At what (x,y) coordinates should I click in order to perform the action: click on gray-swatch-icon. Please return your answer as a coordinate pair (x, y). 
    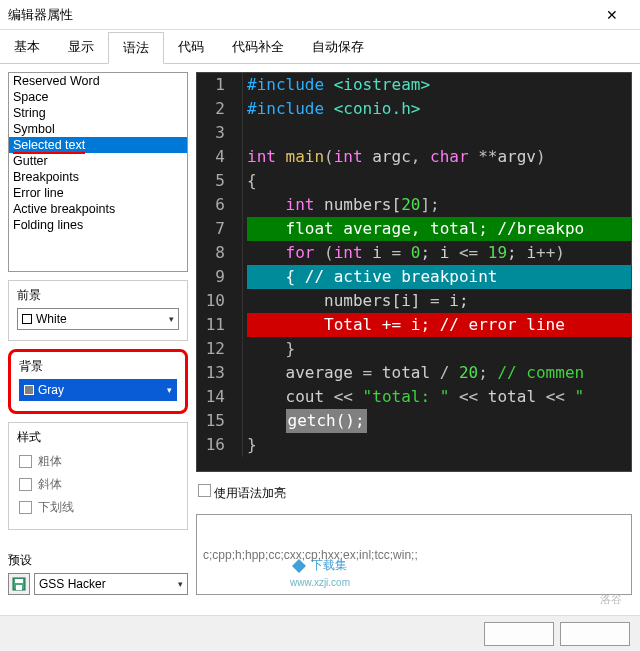
    Looking at the image, I should click on (29, 390).